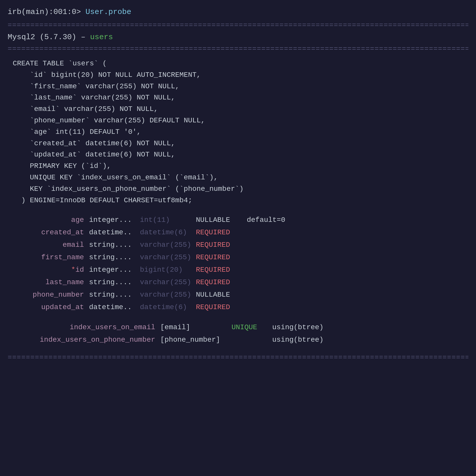  I want to click on sql-line-8: `created_at` datetime(6) NOT NULL,, so click(241, 143).